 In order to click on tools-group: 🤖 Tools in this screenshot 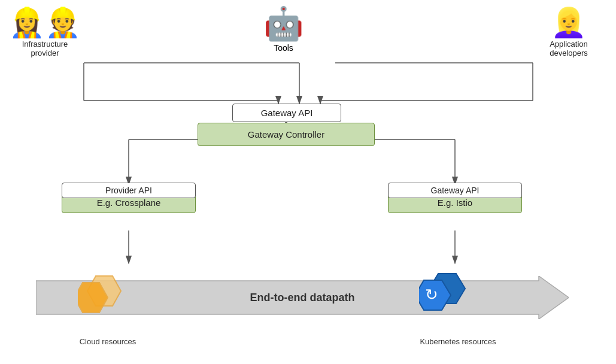, I will do `click(284, 29)`.